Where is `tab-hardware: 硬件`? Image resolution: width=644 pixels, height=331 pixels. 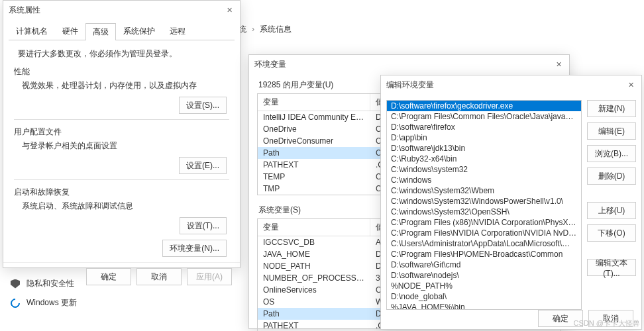
tab-hardware: 硬件 is located at coordinates (70, 31).